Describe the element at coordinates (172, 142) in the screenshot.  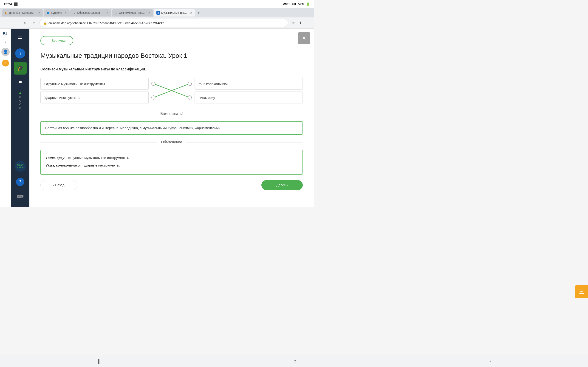
I see `explanation-divider: Объяснение` at that location.